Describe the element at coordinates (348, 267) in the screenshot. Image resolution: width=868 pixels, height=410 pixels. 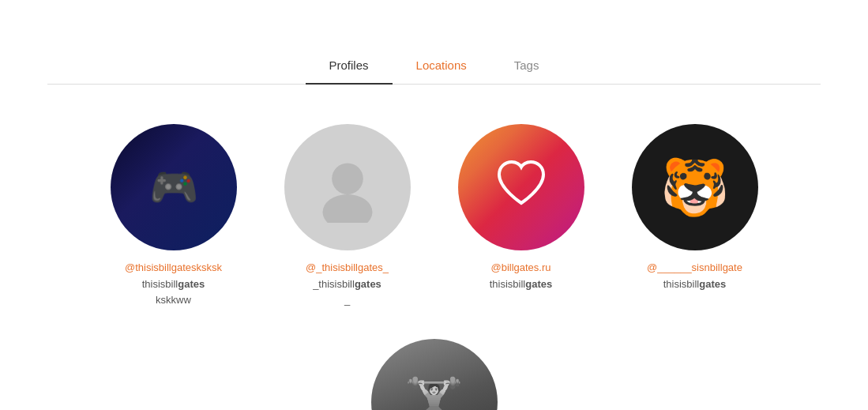
I see `profile-username: @_thisisbillgates_` at that location.